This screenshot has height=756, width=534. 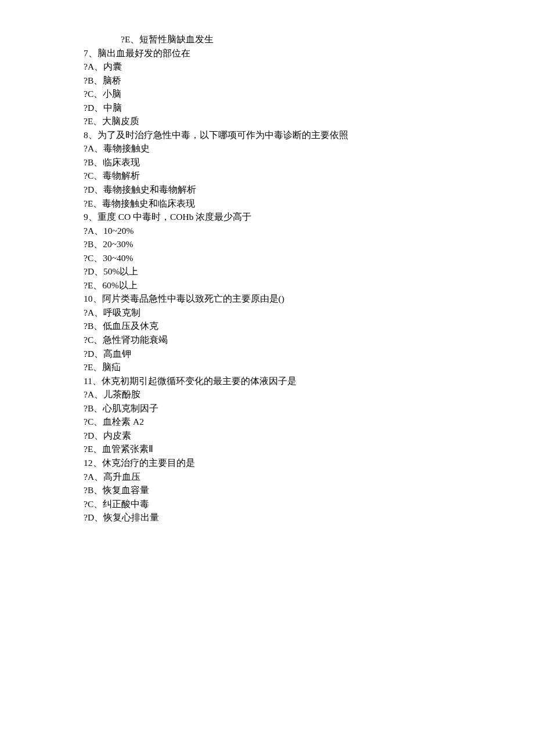 What do you see at coordinates (291, 108) in the screenshot?
I see `text-line: ?D、中脑` at bounding box center [291, 108].